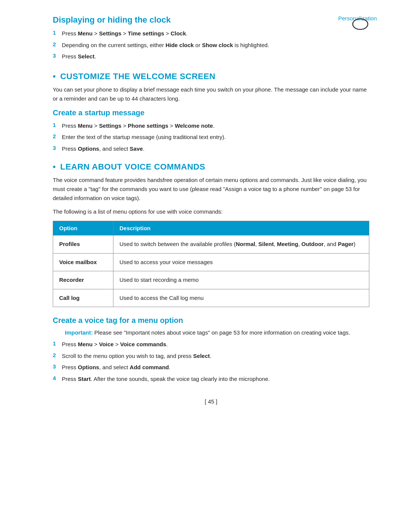 This screenshot has width=407, height=532. Describe the element at coordinates (211, 112) in the screenshot. I see `welcome-screen-section: • CUSTOMIZE THE WELCOME SCREEN You can s…` at that location.